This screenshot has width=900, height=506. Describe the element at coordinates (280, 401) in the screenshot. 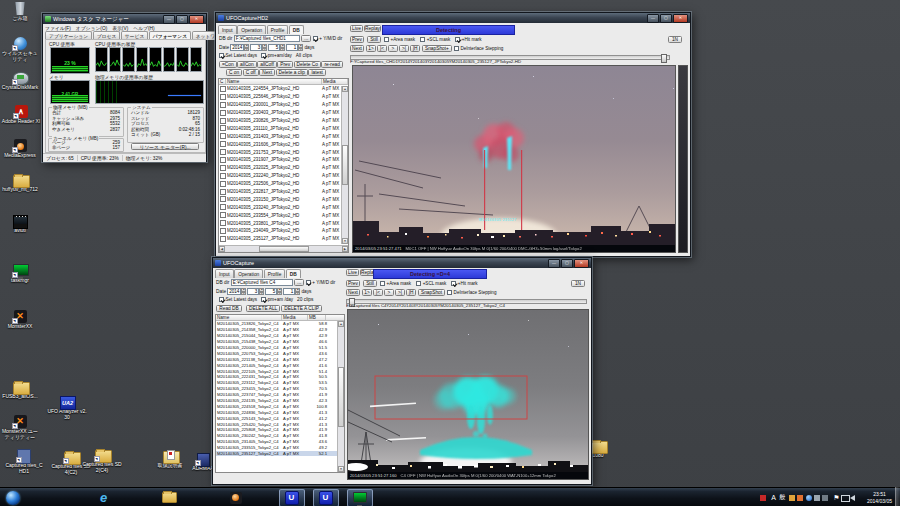

I see `clip-row: M20140305_224135_Tokyo2_C4 A pT MX 42.3` at that location.